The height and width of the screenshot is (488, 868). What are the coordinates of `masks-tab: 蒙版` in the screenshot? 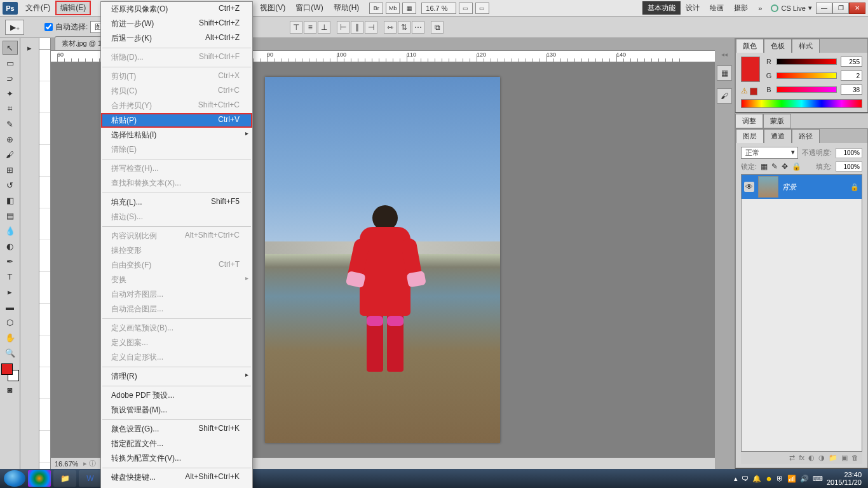 It's located at (777, 121).